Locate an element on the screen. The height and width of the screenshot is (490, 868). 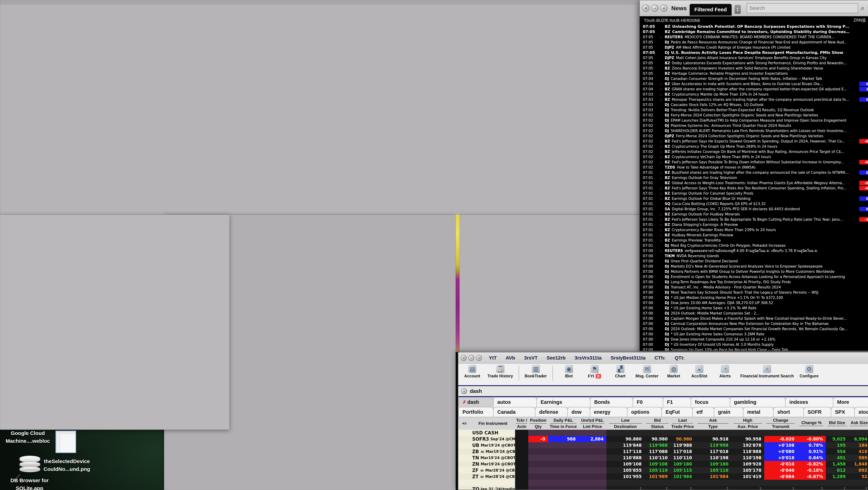
bid-cell: ? is located at coordinates (657, 488).